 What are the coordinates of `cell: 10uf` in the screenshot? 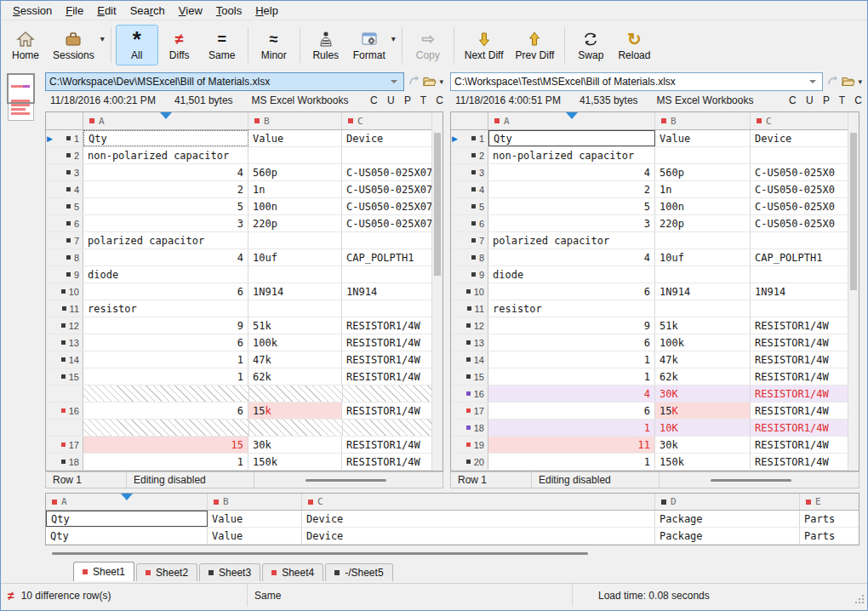 It's located at (703, 257).